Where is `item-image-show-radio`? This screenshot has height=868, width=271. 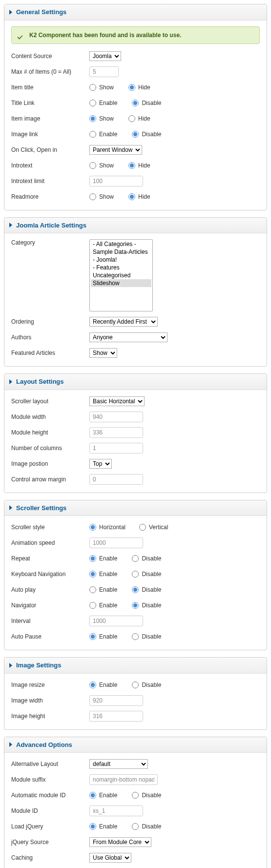
item-image-show-radio is located at coordinates (93, 119).